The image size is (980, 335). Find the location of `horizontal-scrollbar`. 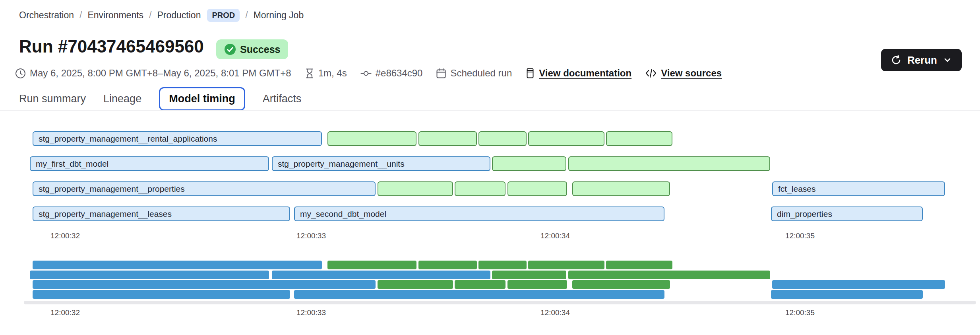

horizontal-scrollbar is located at coordinates (500, 302).